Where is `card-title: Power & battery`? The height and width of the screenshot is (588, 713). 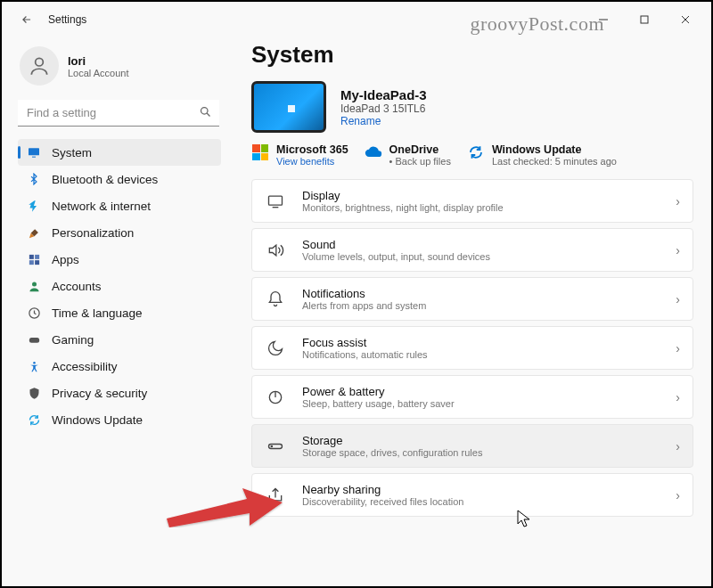 card-title: Power & battery is located at coordinates (481, 392).